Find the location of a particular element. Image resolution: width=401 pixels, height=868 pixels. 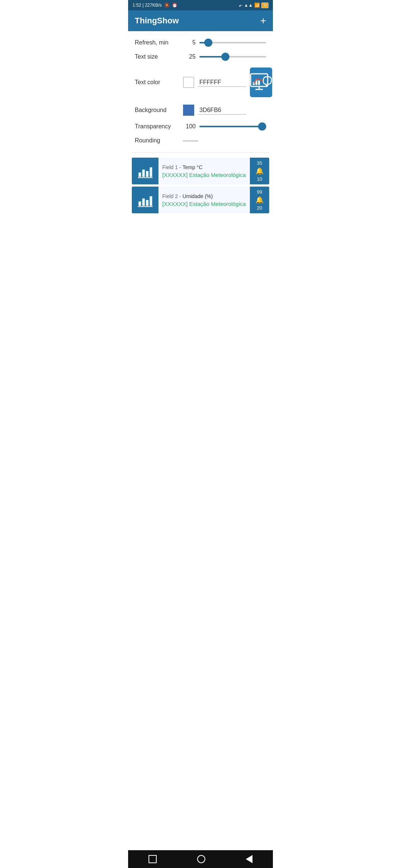

signal-icon: ▲▲ is located at coordinates (248, 5).